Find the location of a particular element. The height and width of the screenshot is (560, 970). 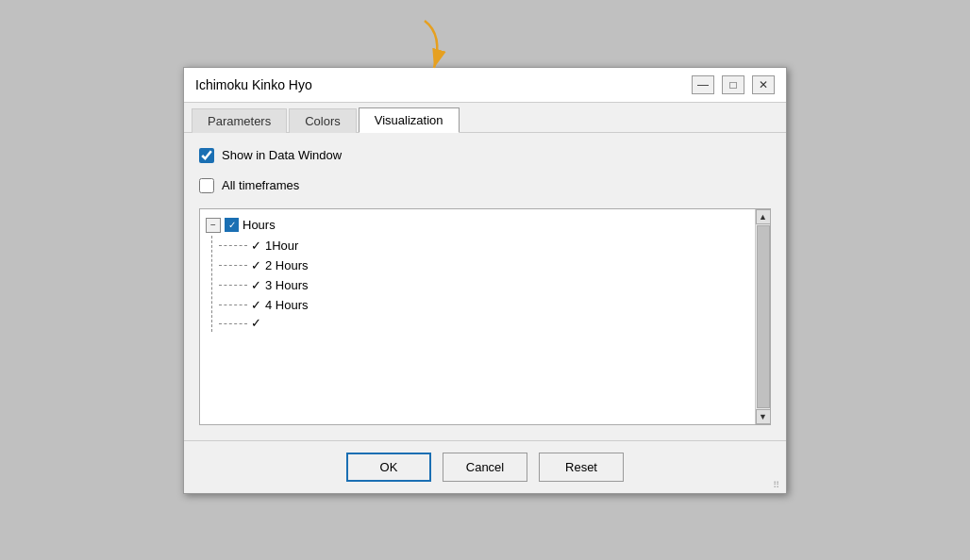

window-controls: — □ ✕ is located at coordinates (733, 85).